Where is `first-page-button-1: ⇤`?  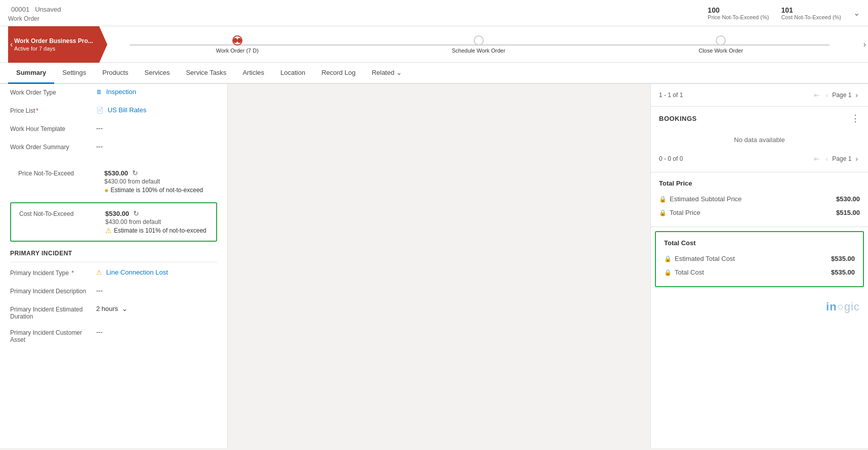 first-page-button-1: ⇤ is located at coordinates (817, 95).